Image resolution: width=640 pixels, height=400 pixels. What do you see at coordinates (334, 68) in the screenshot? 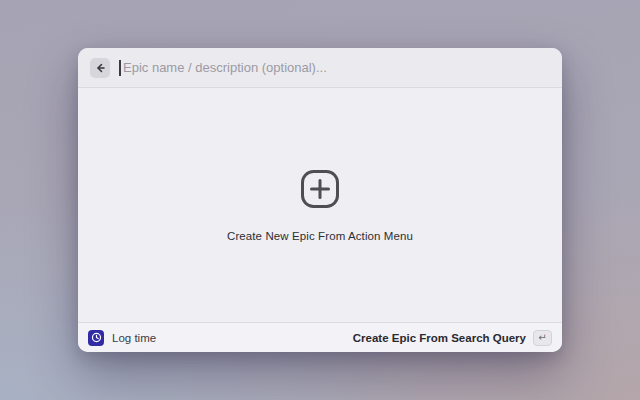
I see `epic-name-input` at bounding box center [334, 68].